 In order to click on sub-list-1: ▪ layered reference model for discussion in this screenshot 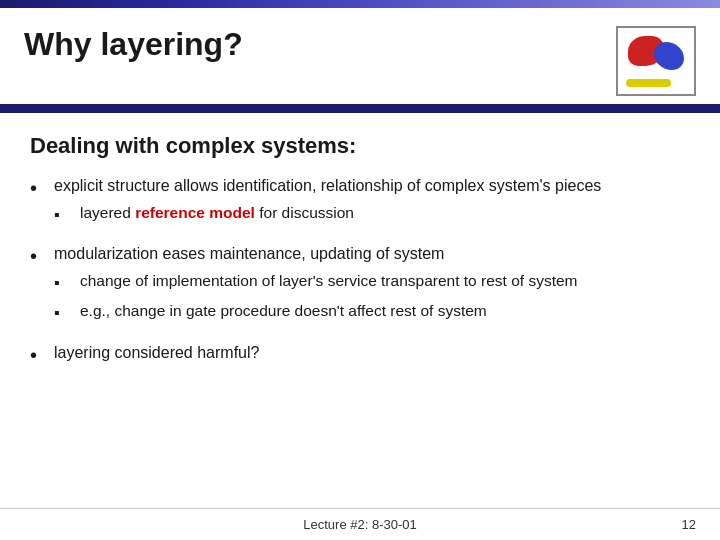, I will do `click(372, 214)`.